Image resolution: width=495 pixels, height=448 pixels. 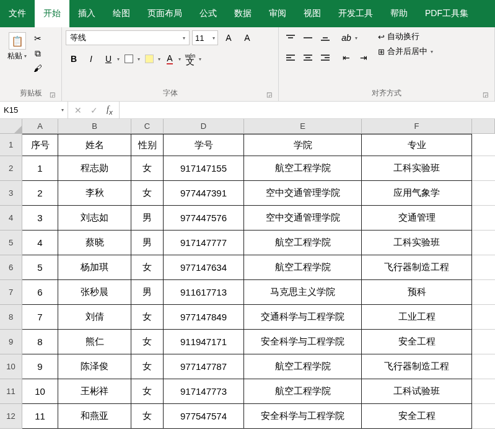 I want to click on cell: 1, so click(x=40, y=169).